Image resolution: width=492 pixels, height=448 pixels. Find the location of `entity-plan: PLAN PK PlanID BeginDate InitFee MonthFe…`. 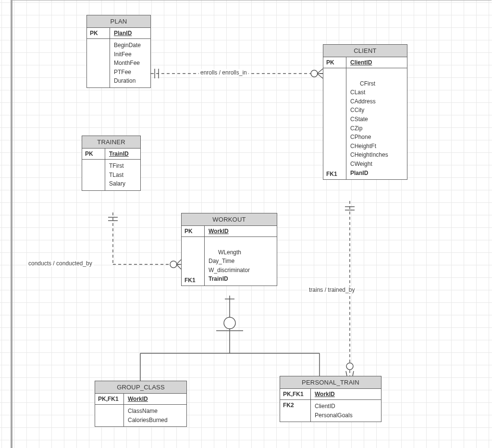

entity-plan: PLAN PK PlanID BeginDate InitFee MonthFe… is located at coordinates (119, 51).